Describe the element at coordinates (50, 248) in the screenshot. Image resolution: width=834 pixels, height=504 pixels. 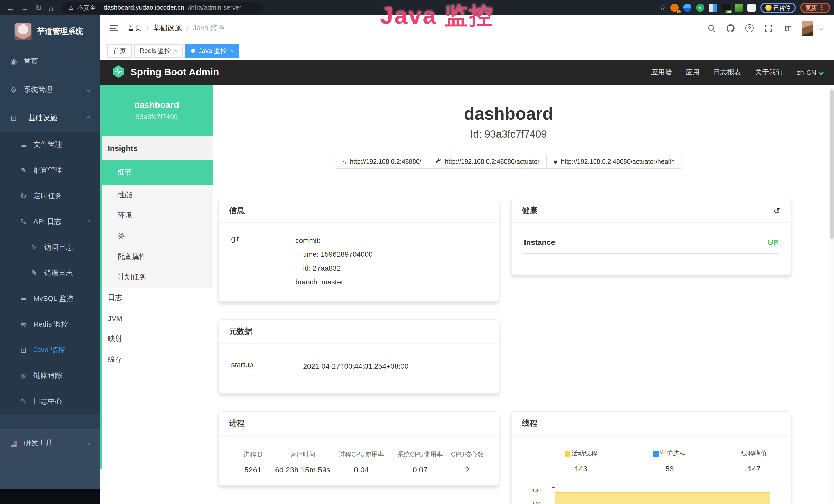
I see `sidebar-item-access-log: ✎ 访问日志` at that location.